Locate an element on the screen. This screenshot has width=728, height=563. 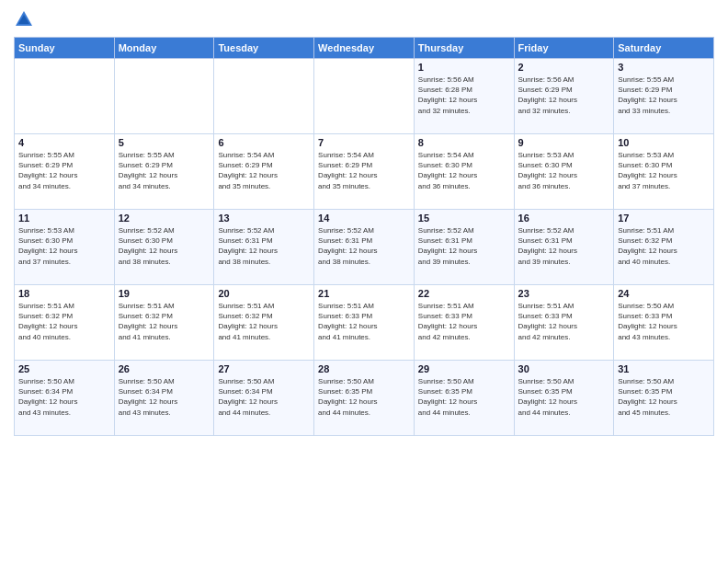
header-day: Wednesday is located at coordinates (364, 48).